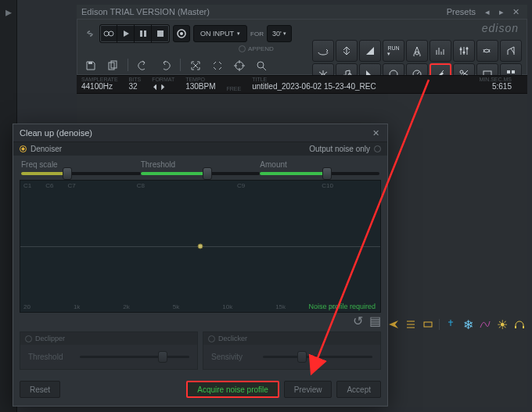  Describe the element at coordinates (109, 350) in the screenshot. I see `declipper-panel: Declipper Threshold` at that location.